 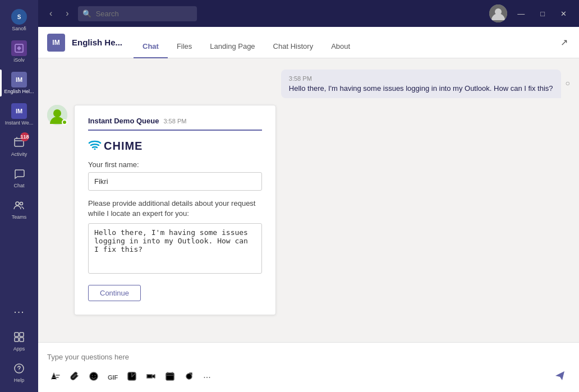 I want to click on bot-avatar, so click(x=57, y=115).